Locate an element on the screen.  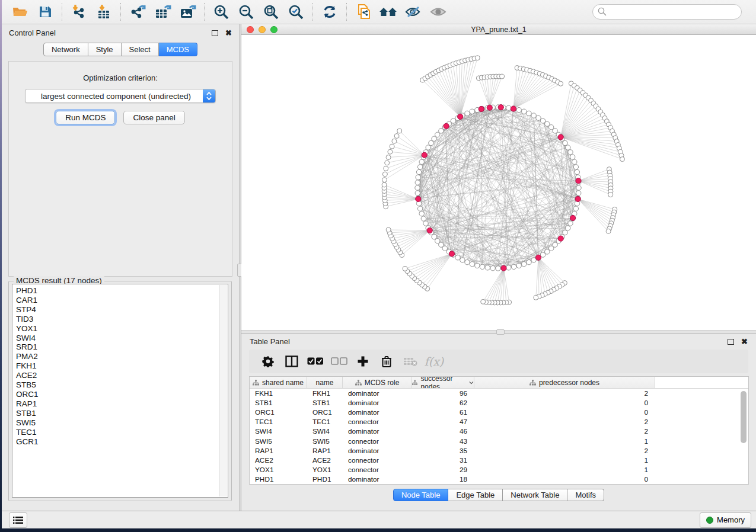
column-header-successor-nodes: successor nodes is located at coordinates (444, 383).